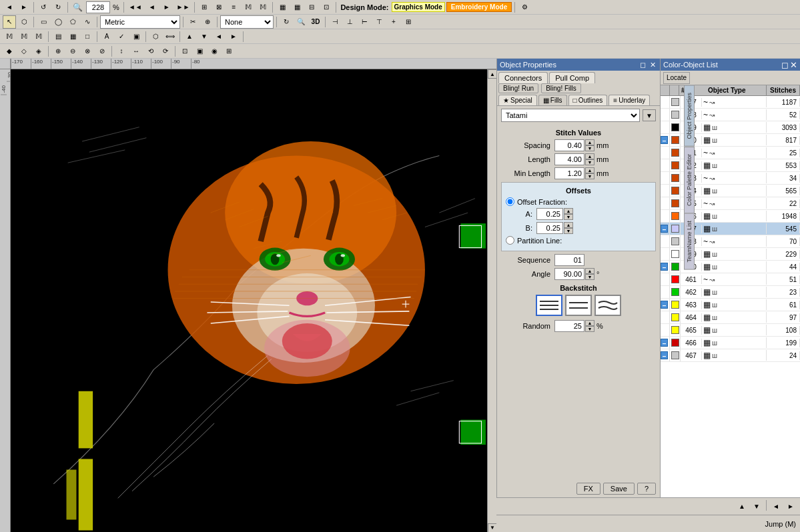 The image size is (800, 532). What do you see at coordinates (73, 51) in the screenshot?
I see `icon-btn2: ⊖` at bounding box center [73, 51].